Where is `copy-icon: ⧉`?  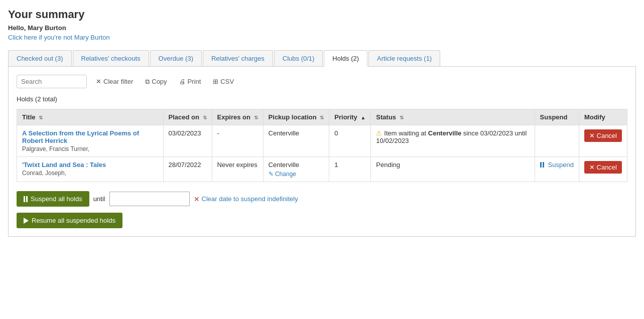 copy-icon: ⧉ is located at coordinates (148, 82).